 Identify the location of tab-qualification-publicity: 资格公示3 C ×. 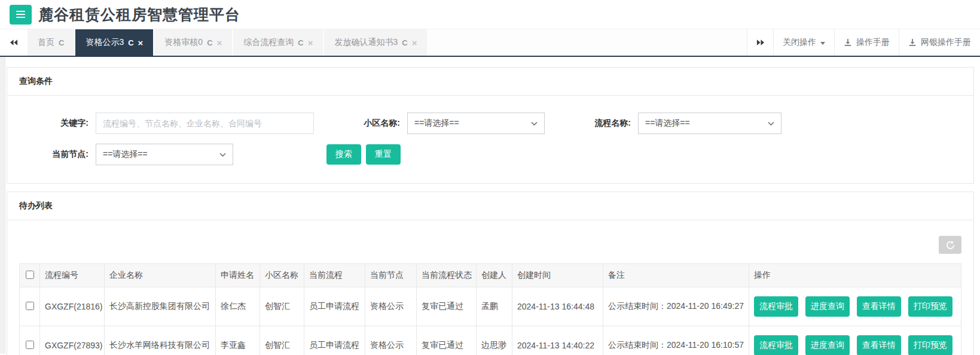
(114, 43).